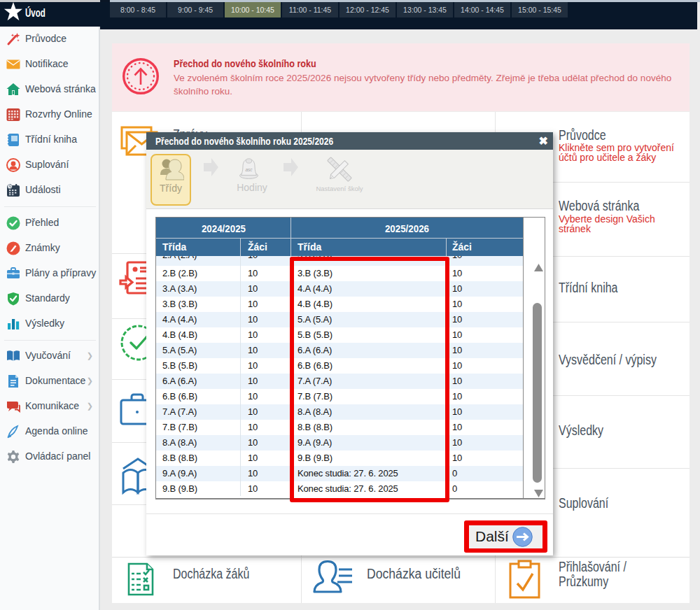 This screenshot has height=610, width=700. What do you see at coordinates (249, 169) in the screenshot?
I see `svg-text: asc` at bounding box center [249, 169].